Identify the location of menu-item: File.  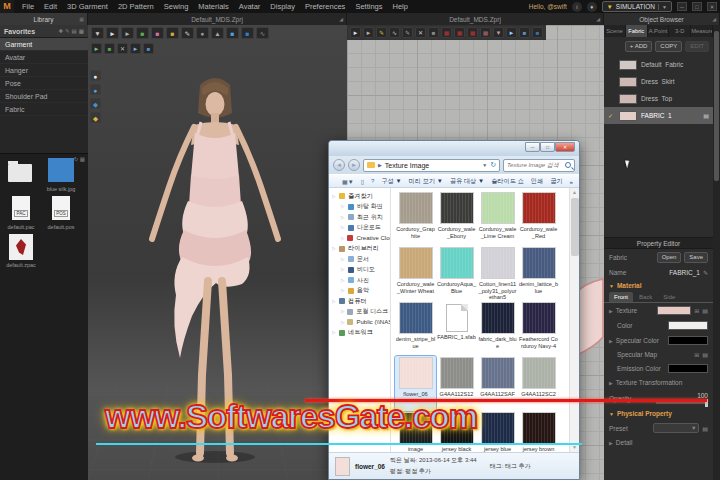
(28, 6).